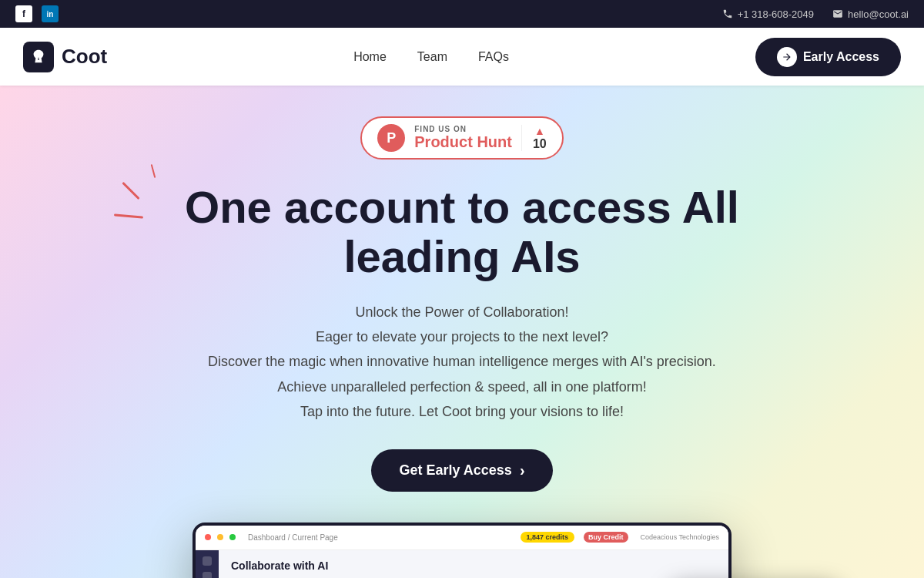 The image size is (924, 578). I want to click on facebook-icon: f, so click(24, 14).